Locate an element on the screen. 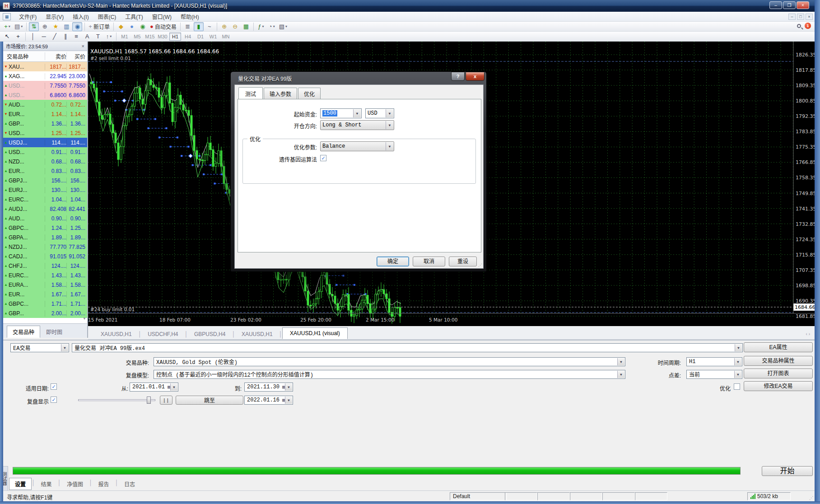  status-profile: Default is located at coordinates (478, 496).